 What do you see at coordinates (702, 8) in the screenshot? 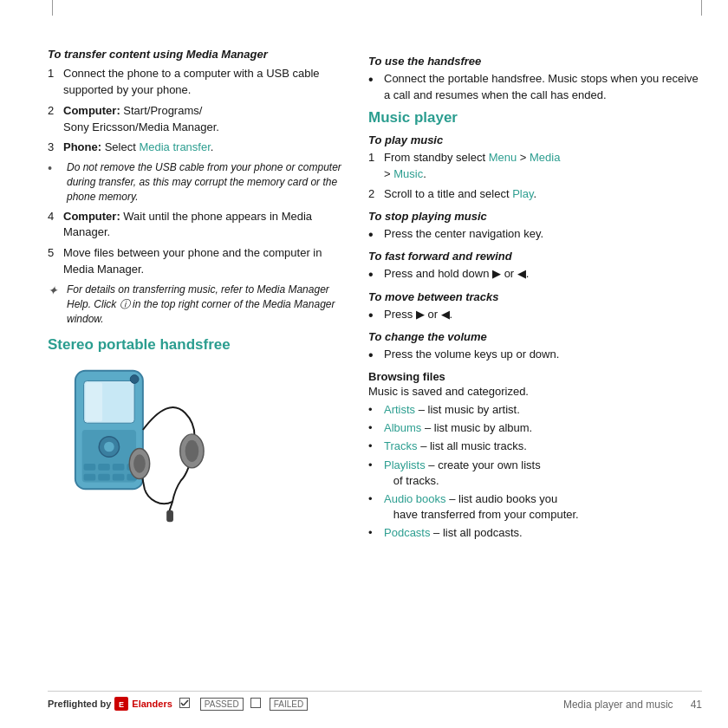
I see `crop-mark-top-right` at bounding box center [702, 8].